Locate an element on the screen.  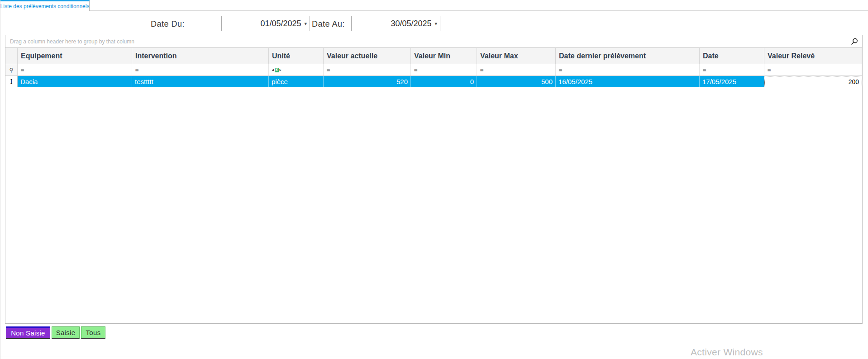
windows-activation-watermark: Activer Windows is located at coordinates (727, 352).